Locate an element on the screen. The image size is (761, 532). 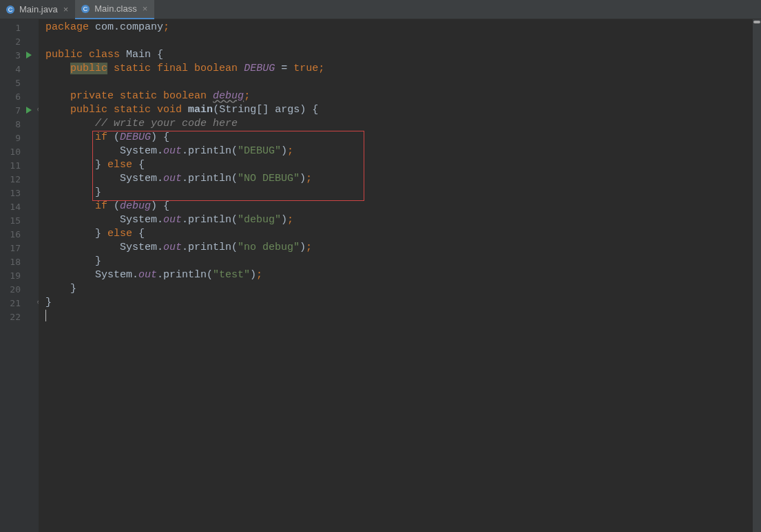
code-line: public static void main(String[] args) { is located at coordinates (404, 110).